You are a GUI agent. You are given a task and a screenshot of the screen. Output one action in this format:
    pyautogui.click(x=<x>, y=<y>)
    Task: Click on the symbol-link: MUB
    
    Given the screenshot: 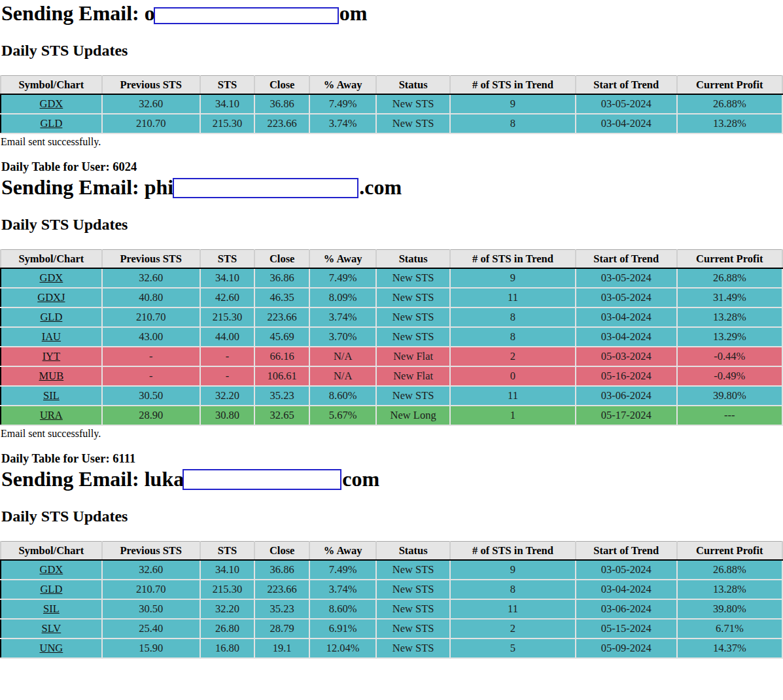 What is the action you would take?
    pyautogui.click(x=52, y=376)
    